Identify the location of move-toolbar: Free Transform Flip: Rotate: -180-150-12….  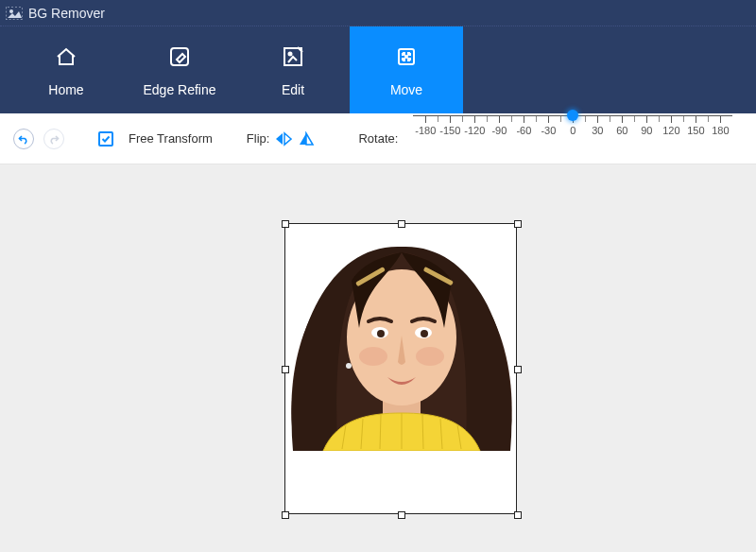
(378, 139).